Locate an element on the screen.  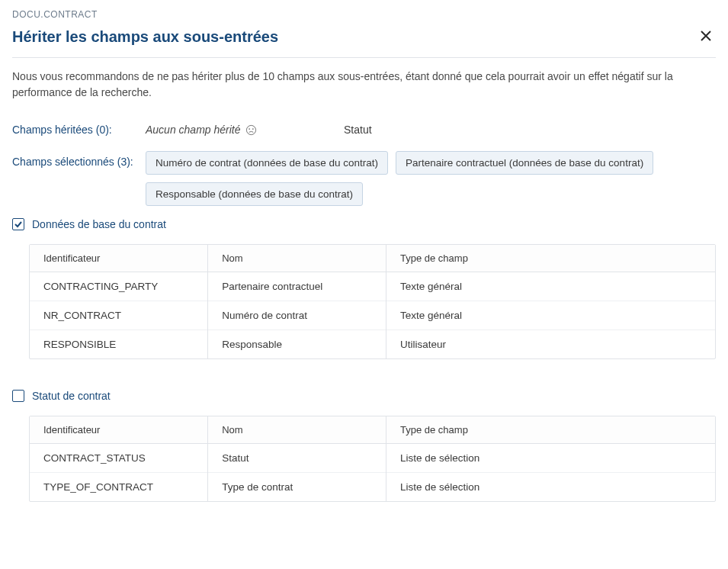
cell-id: NR_CONTRACT is located at coordinates (119, 316).